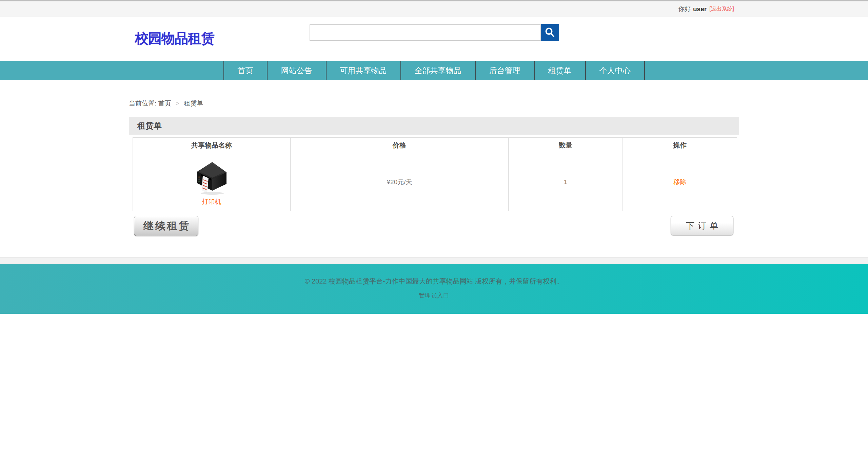 This screenshot has width=868, height=466. What do you see at coordinates (438, 71) in the screenshot?
I see `nav-item-all-items: 全部共享物品` at bounding box center [438, 71].